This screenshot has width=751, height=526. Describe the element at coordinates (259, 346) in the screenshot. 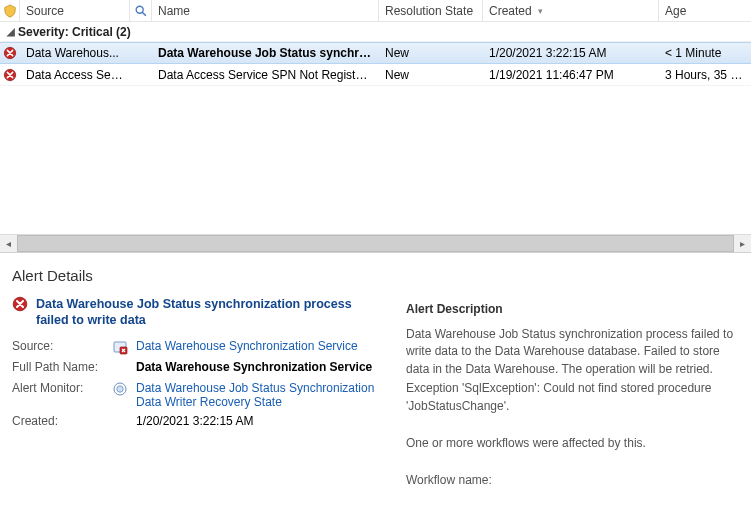

I see `source-link: Data Warehouse Synchronization Service` at that location.